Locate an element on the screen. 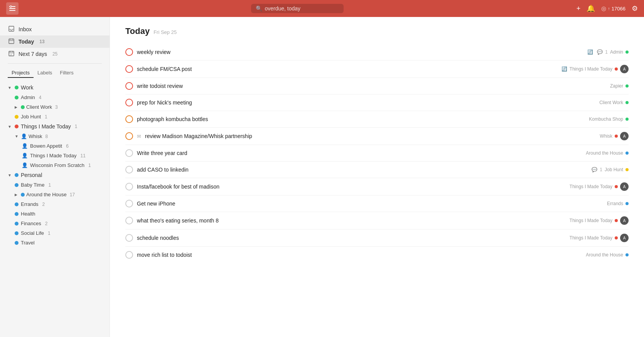 The height and width of the screenshot is (337, 644). social-life-count: 1 is located at coordinates (49, 233).